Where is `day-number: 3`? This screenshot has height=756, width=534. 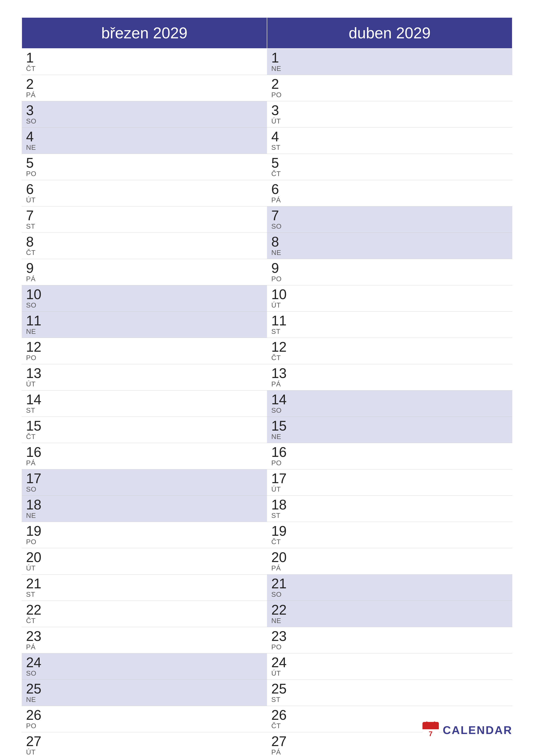 day-number: 3 is located at coordinates (390, 110).